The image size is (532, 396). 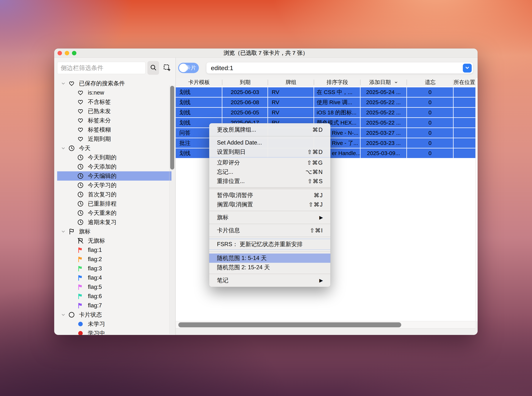 I want to click on column-header: 所在位置, so click(x=464, y=82).